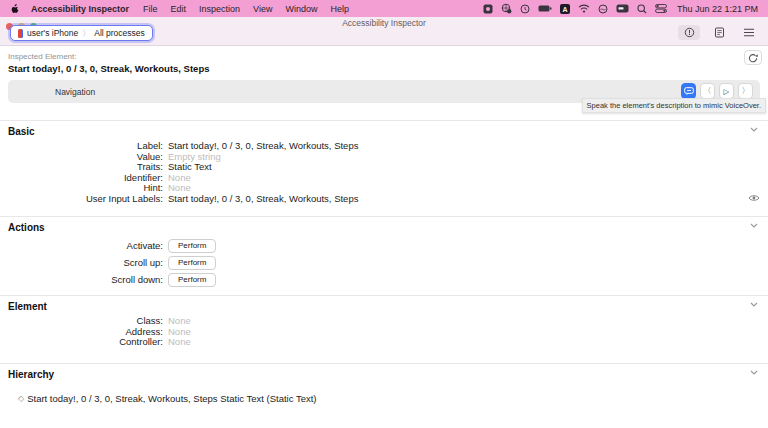 This screenshot has height=428, width=768. Describe the element at coordinates (120, 33) in the screenshot. I see `target-scope-label: All processes` at that location.